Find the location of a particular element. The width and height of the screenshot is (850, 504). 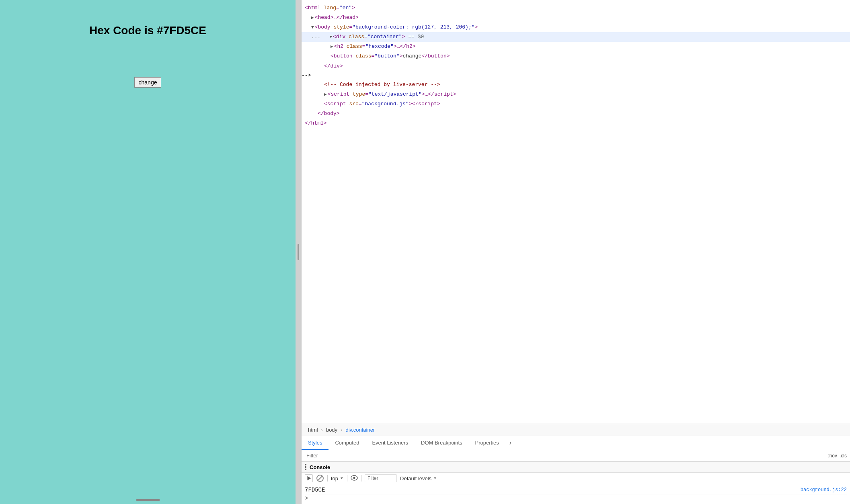

console-eye-button is located at coordinates (354, 478).